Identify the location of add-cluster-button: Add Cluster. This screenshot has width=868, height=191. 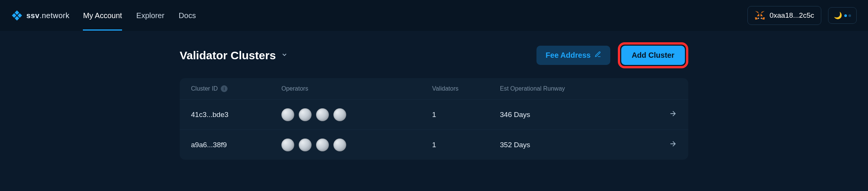
(653, 55).